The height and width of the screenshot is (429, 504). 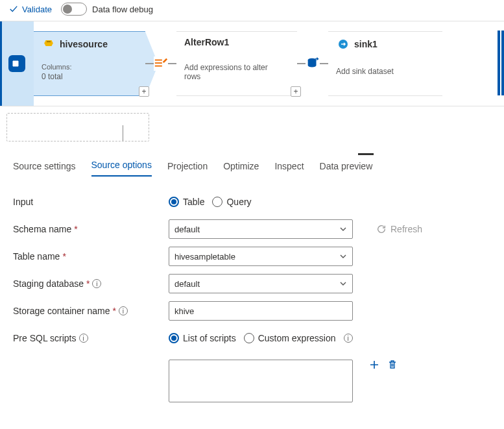 What do you see at coordinates (49, 44) in the screenshot?
I see `hive-icon` at bounding box center [49, 44].